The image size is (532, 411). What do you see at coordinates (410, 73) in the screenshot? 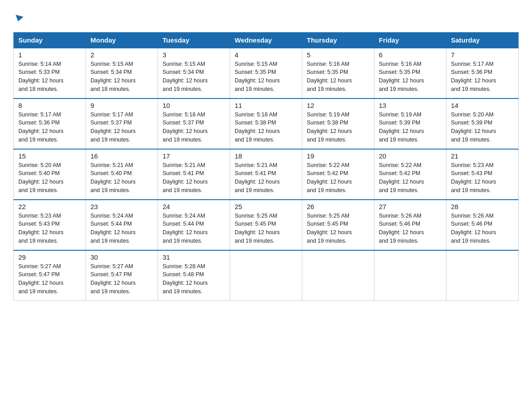
I see `calendar-cell: 6Sunrise: 5:16 AMSunset: 5:35 PMDaylight…` at bounding box center [410, 73].